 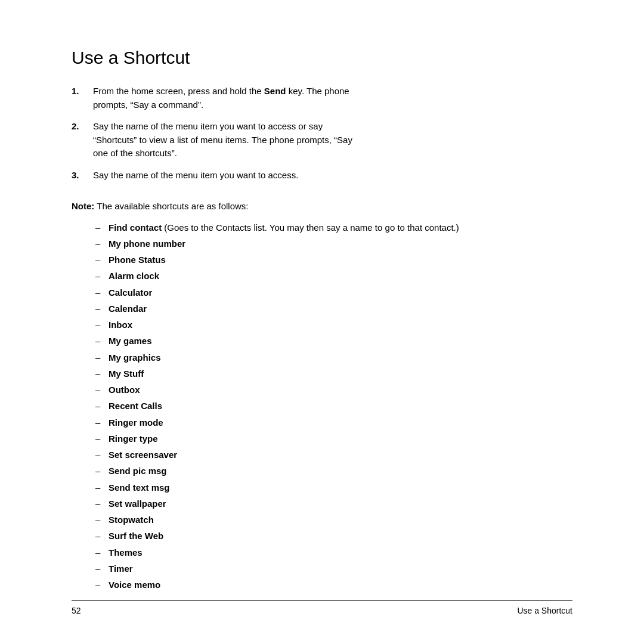 I want to click on list-item: – Ringer type, so click(x=334, y=439).